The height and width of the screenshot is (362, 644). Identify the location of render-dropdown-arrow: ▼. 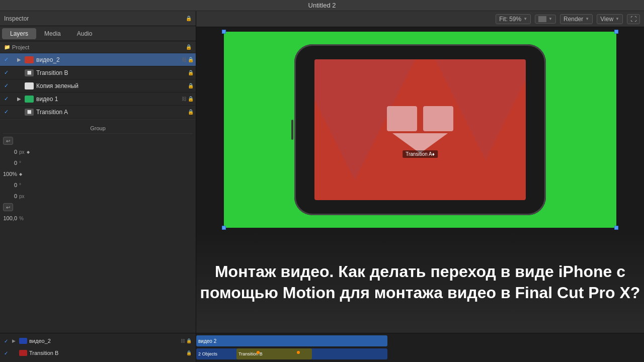
(587, 19).